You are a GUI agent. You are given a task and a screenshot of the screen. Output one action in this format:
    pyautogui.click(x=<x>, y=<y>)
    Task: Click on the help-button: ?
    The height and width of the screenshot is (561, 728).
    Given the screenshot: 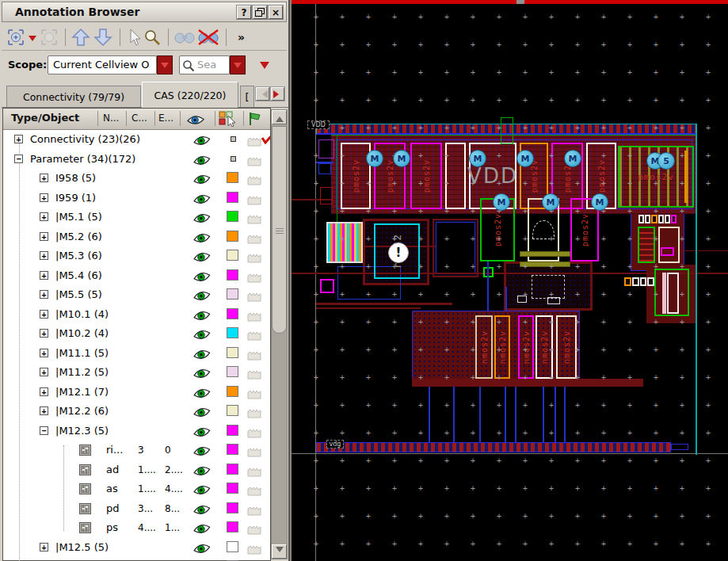 What is the action you would take?
    pyautogui.click(x=244, y=13)
    